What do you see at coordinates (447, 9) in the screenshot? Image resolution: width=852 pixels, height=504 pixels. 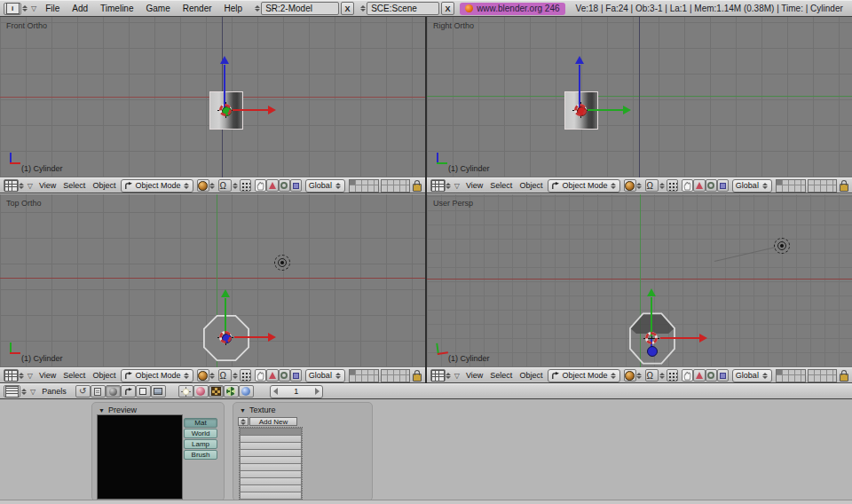 I see `scene-close-button: X` at bounding box center [447, 9].